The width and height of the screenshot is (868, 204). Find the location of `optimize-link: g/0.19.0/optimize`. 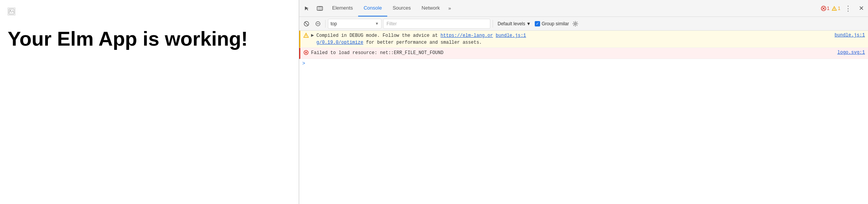

optimize-link: g/0.19.0/optimize is located at coordinates (340, 43).